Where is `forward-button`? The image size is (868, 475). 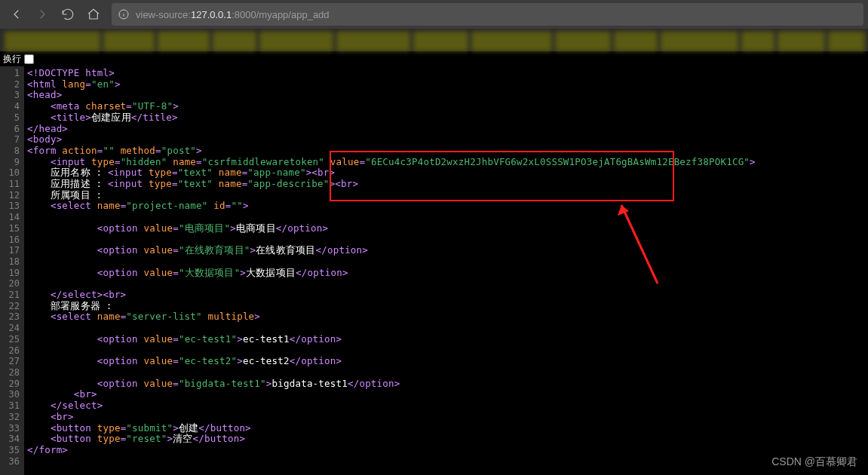 forward-button is located at coordinates (42, 14).